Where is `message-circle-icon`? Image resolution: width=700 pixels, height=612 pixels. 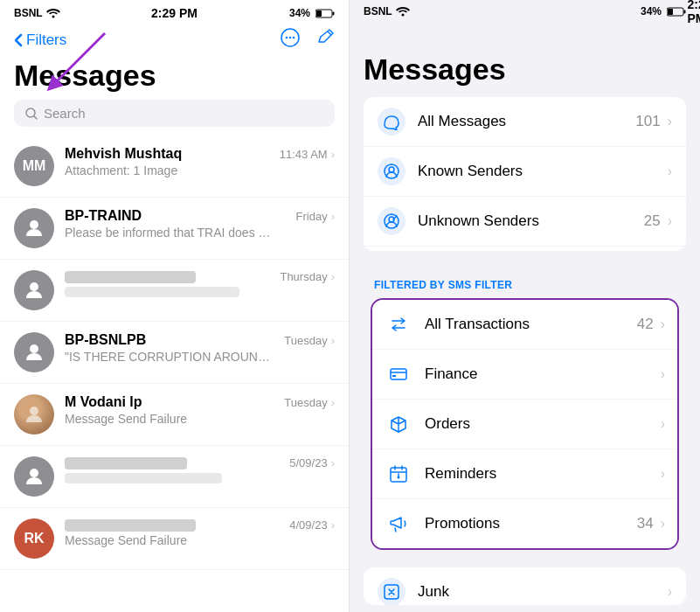 message-circle-icon is located at coordinates (392, 122).